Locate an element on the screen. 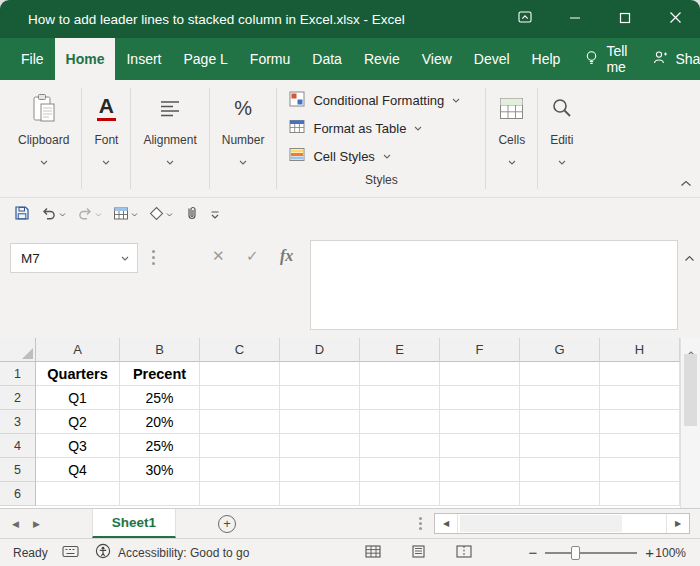  cell-A5: Q4 is located at coordinates (78, 470).